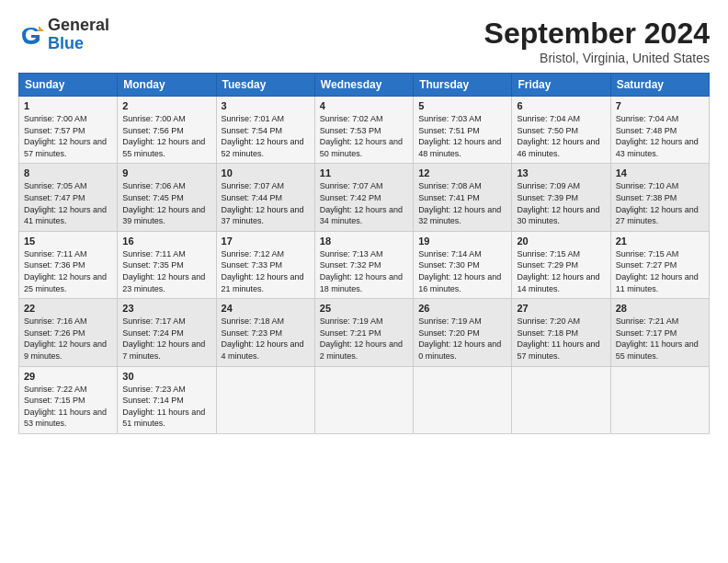 The height and width of the screenshot is (563, 728). What do you see at coordinates (364, 241) in the screenshot?
I see `day-number: 18` at bounding box center [364, 241].